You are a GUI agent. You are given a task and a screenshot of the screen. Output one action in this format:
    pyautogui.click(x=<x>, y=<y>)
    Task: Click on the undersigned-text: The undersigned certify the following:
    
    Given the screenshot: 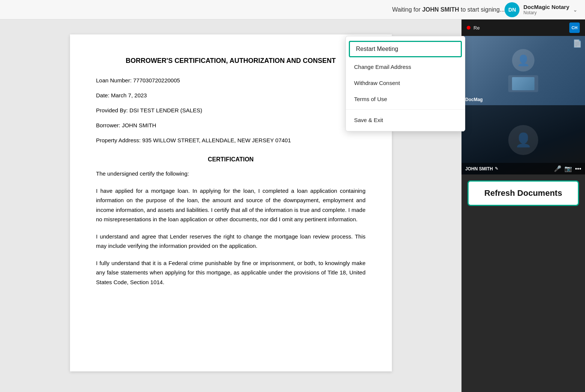 What is the action you would take?
    pyautogui.click(x=231, y=174)
    